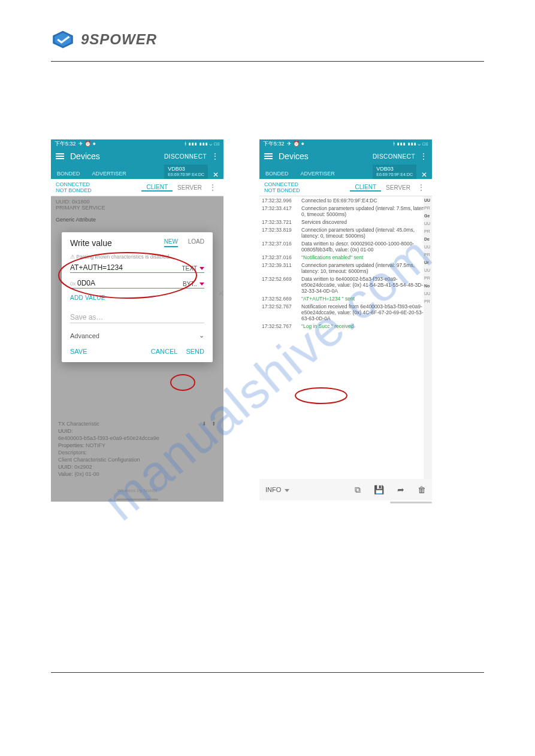  Describe the element at coordinates (197, 242) in the screenshot. I see `dialog-tab-load: LOAD` at that location.